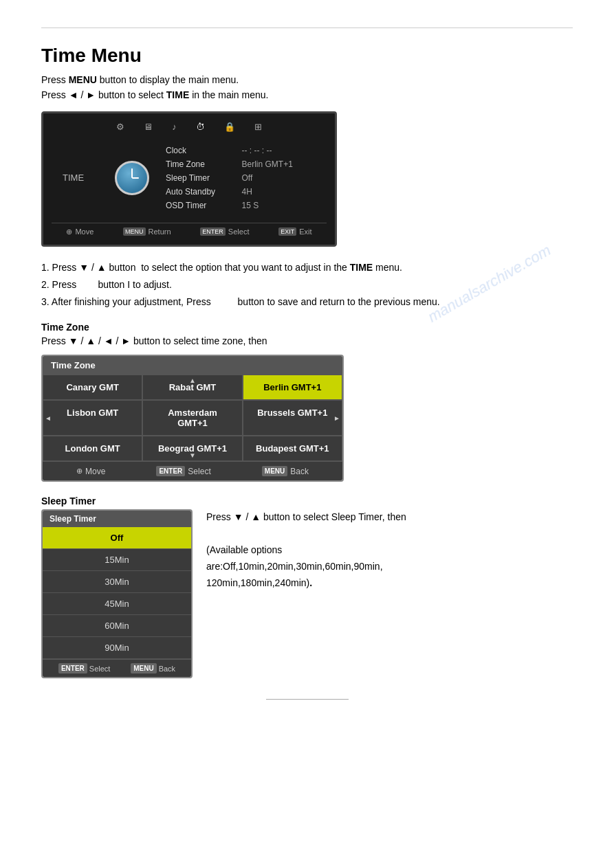 Image resolution: width=614 pixels, height=868 pixels. I want to click on sleep-timer-item-30: 30Min, so click(117, 582).